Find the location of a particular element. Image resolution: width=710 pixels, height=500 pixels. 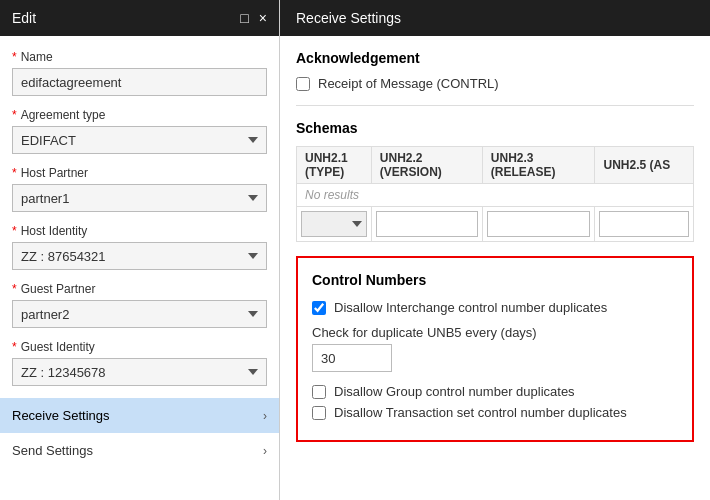

nav-receive-settings-label: Receive Settings is located at coordinates (61, 416).